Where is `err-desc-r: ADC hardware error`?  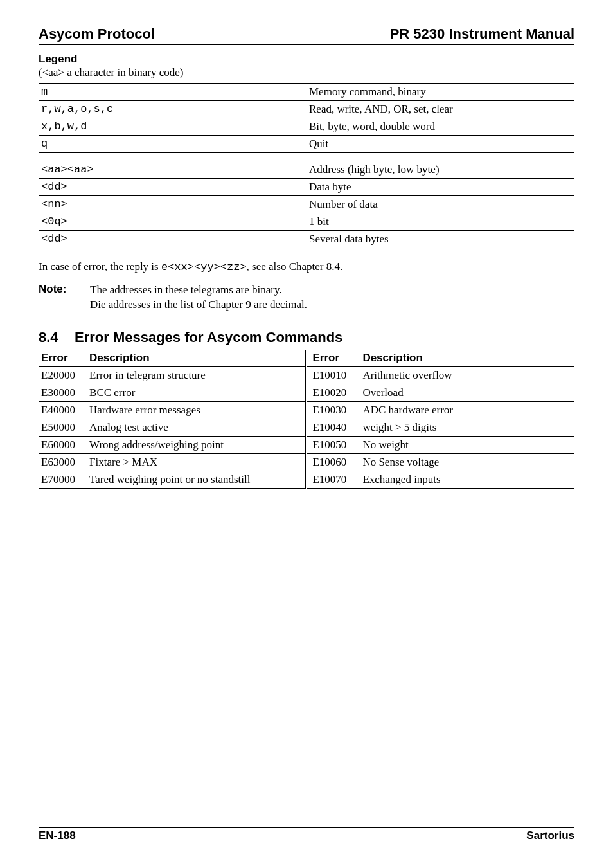
err-desc-r: ADC hardware error is located at coordinates (467, 410).